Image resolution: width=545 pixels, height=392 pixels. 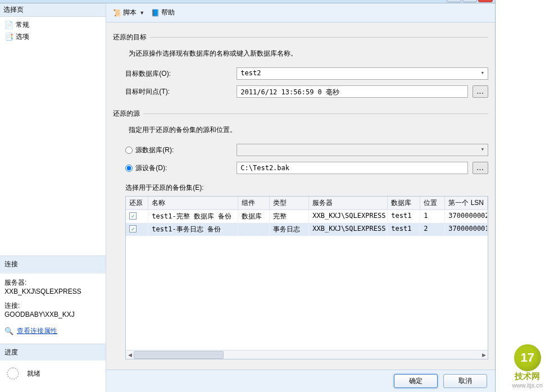 I want to click on group-title: 还原的源, so click(x=126, y=113).